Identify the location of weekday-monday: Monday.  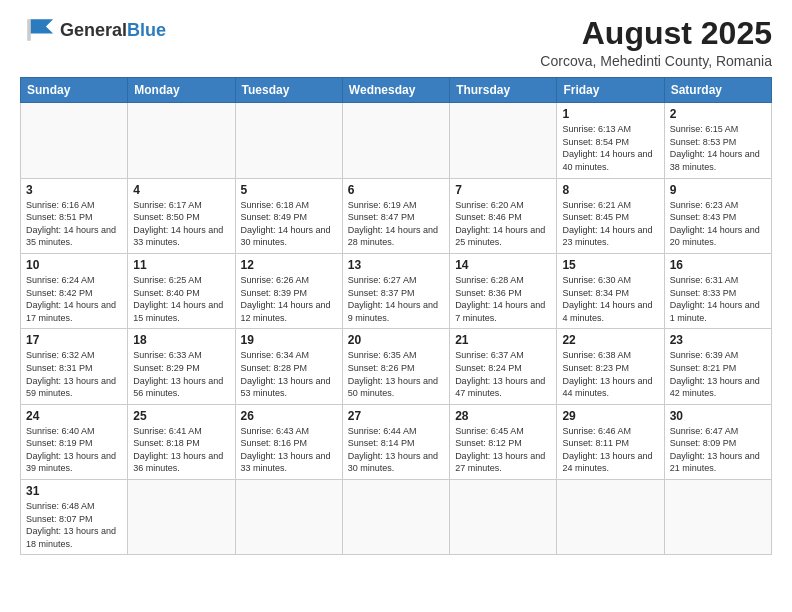
(182, 90).